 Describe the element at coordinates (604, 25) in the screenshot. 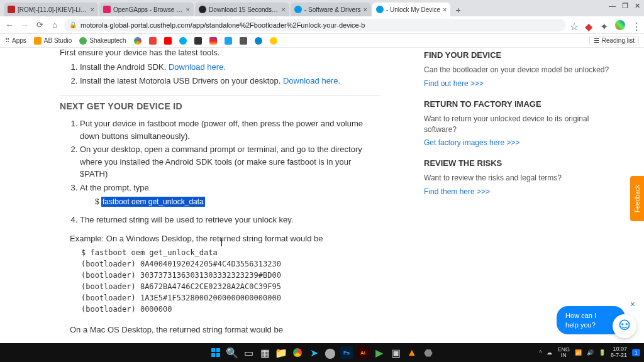

I see `puzzle-icon: ✦` at that location.